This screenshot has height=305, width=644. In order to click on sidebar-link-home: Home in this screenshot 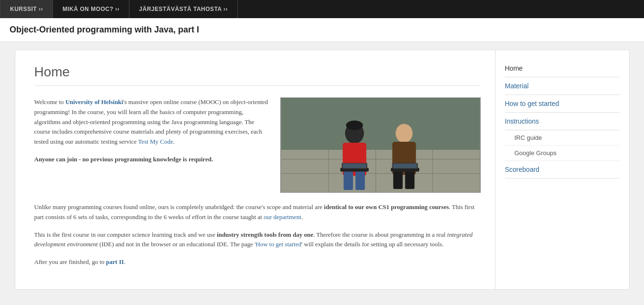, I will do `click(562, 68)`.